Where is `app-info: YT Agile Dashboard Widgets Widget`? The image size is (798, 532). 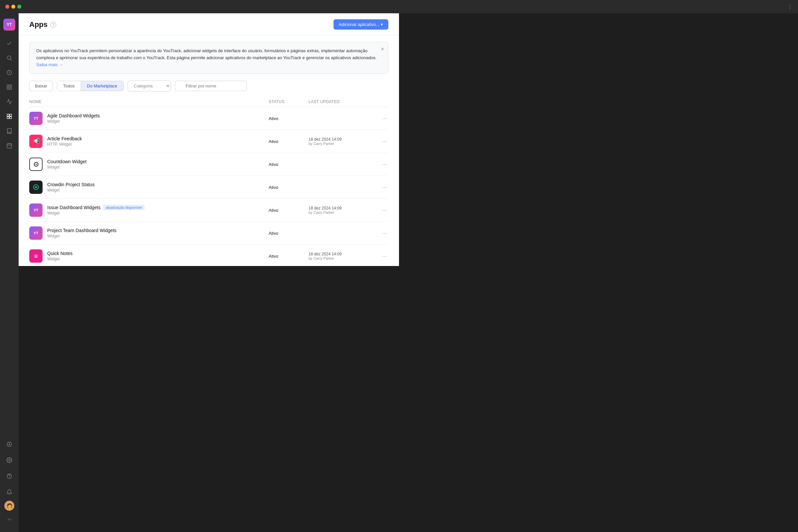
app-info: YT Agile Dashboard Widgets Widget is located at coordinates (149, 118).